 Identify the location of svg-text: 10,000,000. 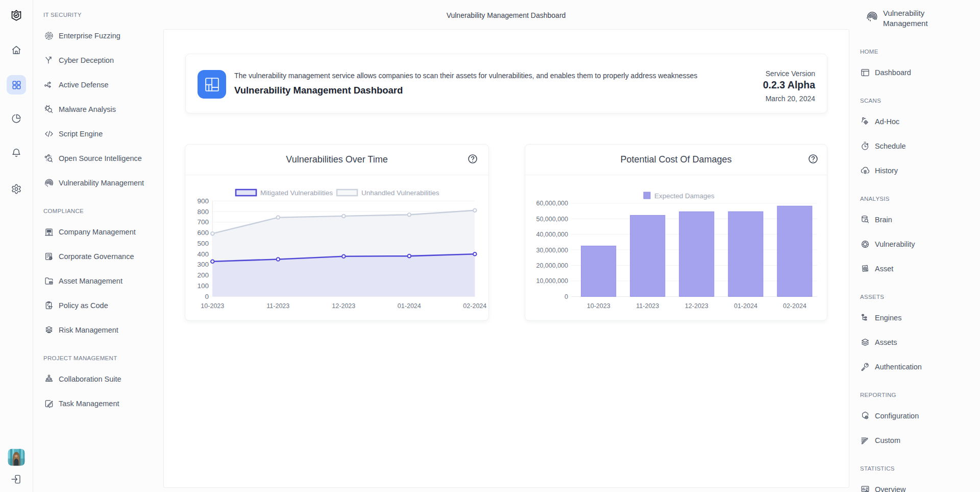
(552, 281).